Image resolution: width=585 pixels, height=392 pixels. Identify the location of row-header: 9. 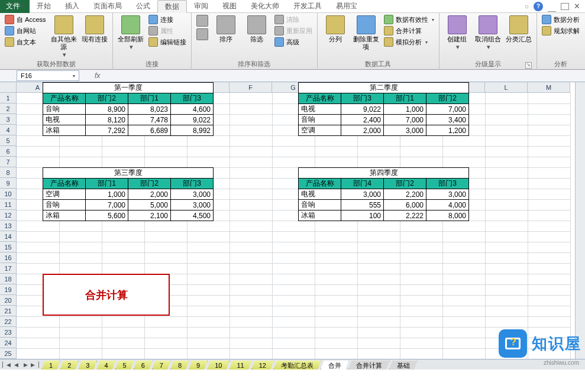
(8, 183).